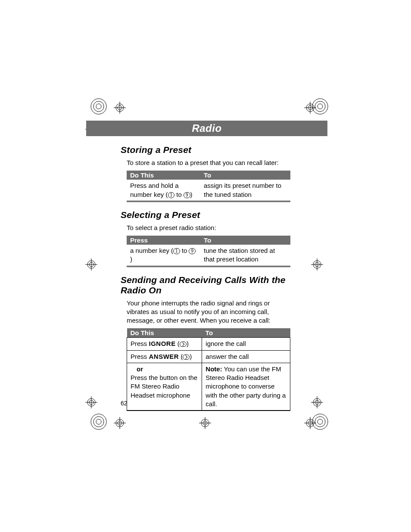 Image resolution: width=411 pixels, height=532 pixels. Describe the element at coordinates (164, 240) in the screenshot. I see `table-header: Press` at that location.